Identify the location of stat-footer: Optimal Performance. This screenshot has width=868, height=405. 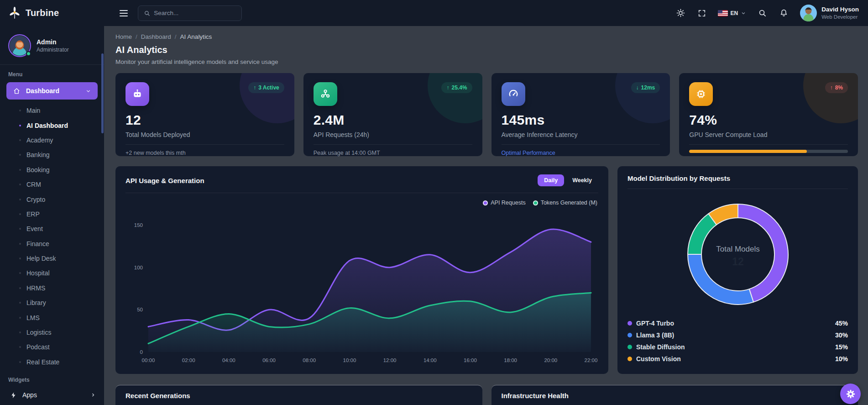
(581, 153).